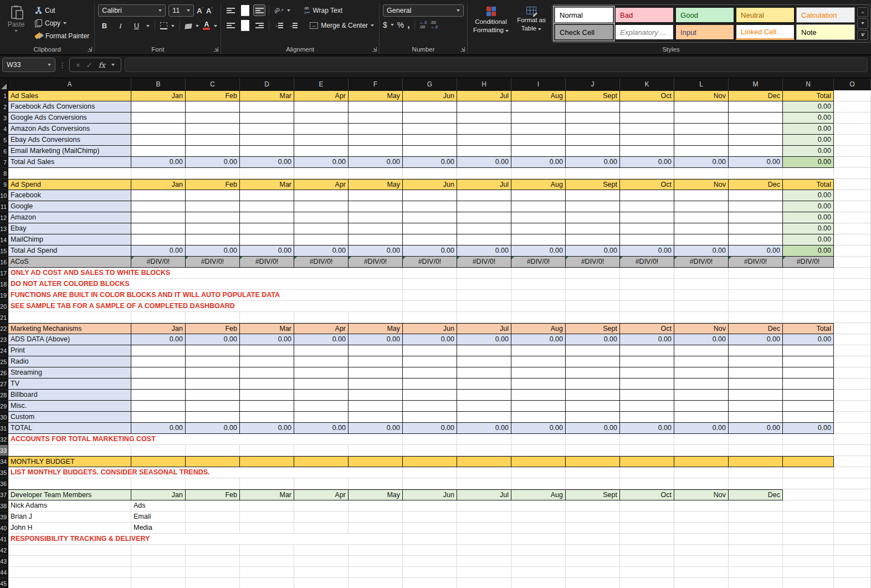  What do you see at coordinates (484, 517) in the screenshot?
I see `cell-H39` at bounding box center [484, 517].